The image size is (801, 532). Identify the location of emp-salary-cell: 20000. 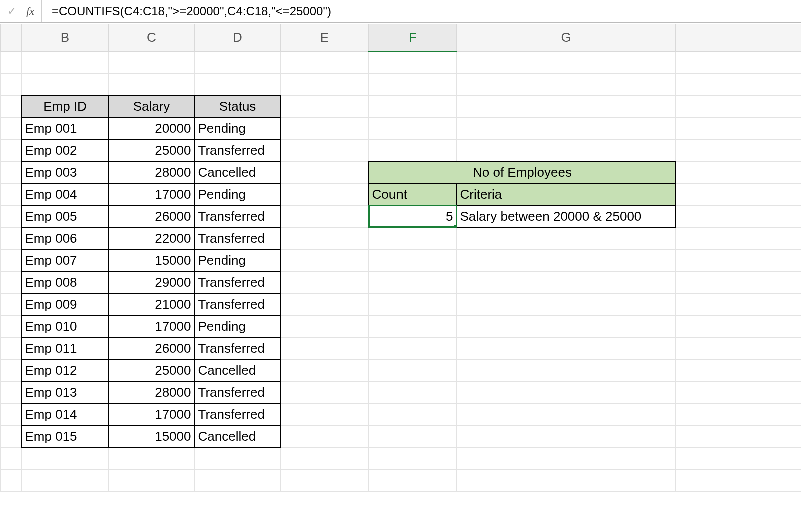
(152, 128).